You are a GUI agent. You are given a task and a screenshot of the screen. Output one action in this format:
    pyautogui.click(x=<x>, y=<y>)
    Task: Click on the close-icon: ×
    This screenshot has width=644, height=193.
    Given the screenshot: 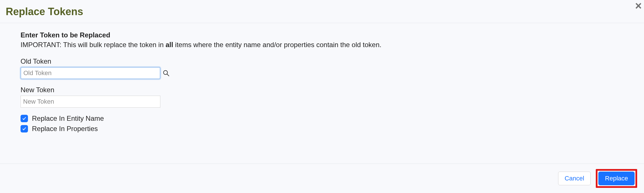 What is the action you would take?
    pyautogui.click(x=639, y=6)
    